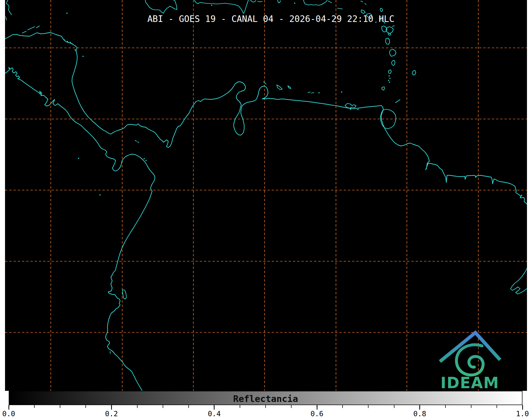  Describe the element at coordinates (420, 413) in the screenshot. I see `colorbar-tick-label: 0.8` at that location.